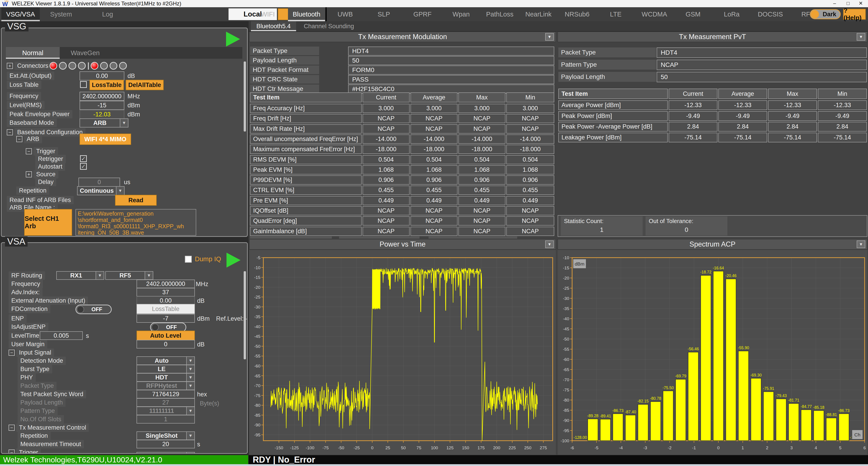 The height and width of the screenshot is (466, 868). I want to click on minimize-icon: –, so click(835, 3).